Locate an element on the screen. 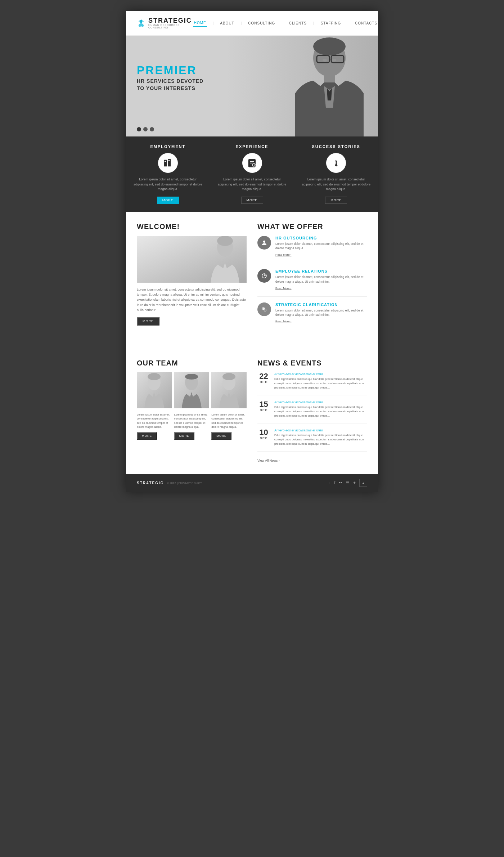  news-content-3: At vero eos et accusamus et iusto Edio d… is located at coordinates (321, 437).